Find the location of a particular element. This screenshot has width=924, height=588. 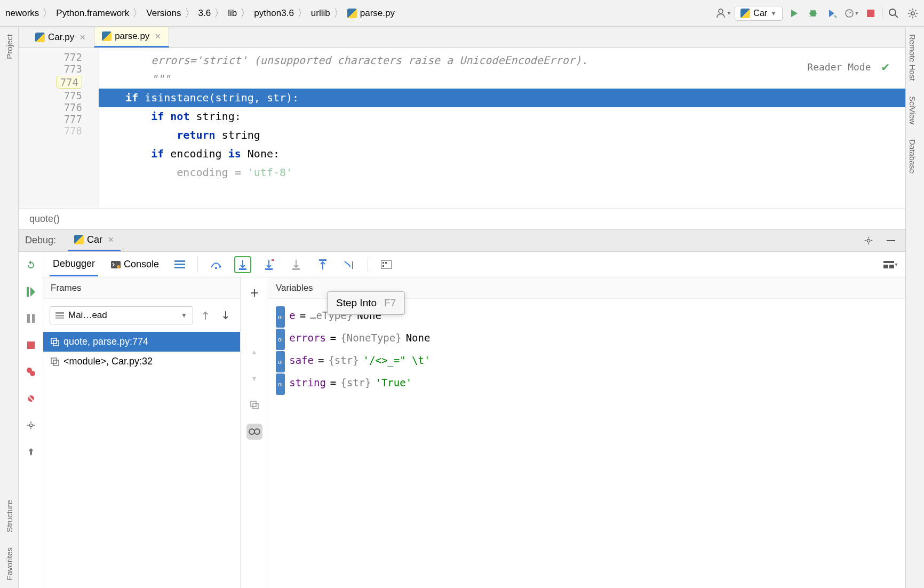

profile-button: ▼ is located at coordinates (851, 13).